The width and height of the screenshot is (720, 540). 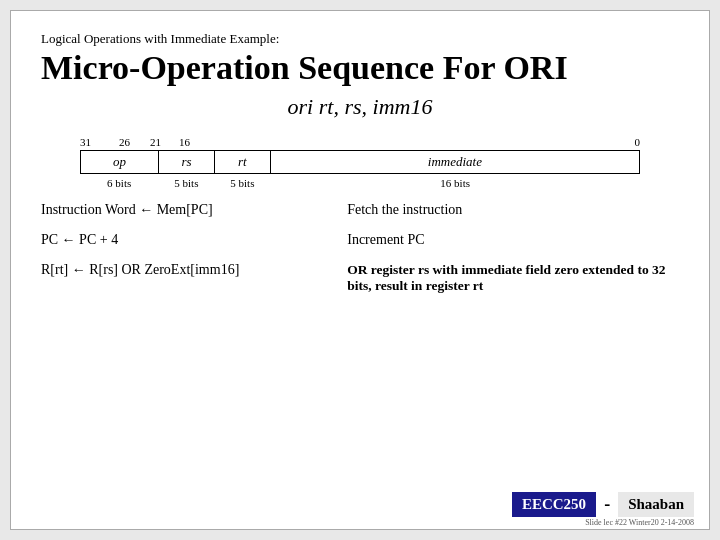 What do you see at coordinates (513, 240) in the screenshot?
I see `op-right-2: Increment PC` at bounding box center [513, 240].